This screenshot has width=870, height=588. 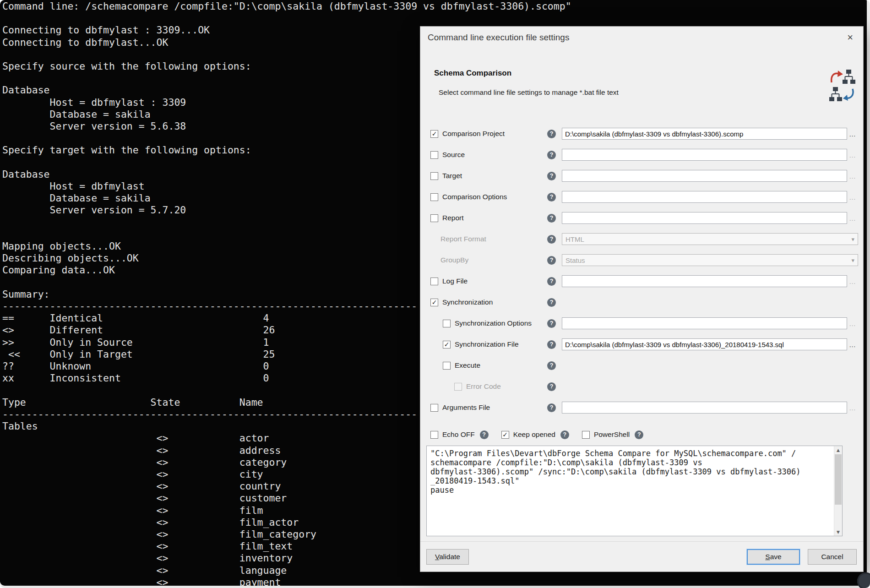 What do you see at coordinates (644, 323) in the screenshot?
I see `row-synchronization-options: Synchronization Options ? …` at bounding box center [644, 323].